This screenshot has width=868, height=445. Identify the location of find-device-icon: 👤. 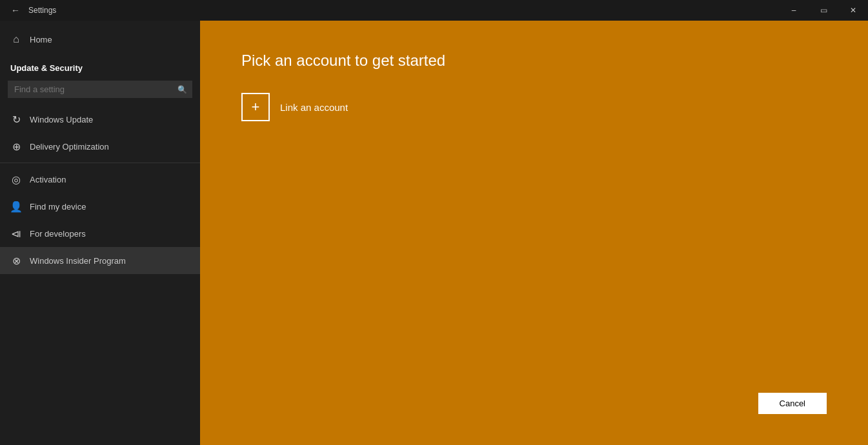
(16, 206).